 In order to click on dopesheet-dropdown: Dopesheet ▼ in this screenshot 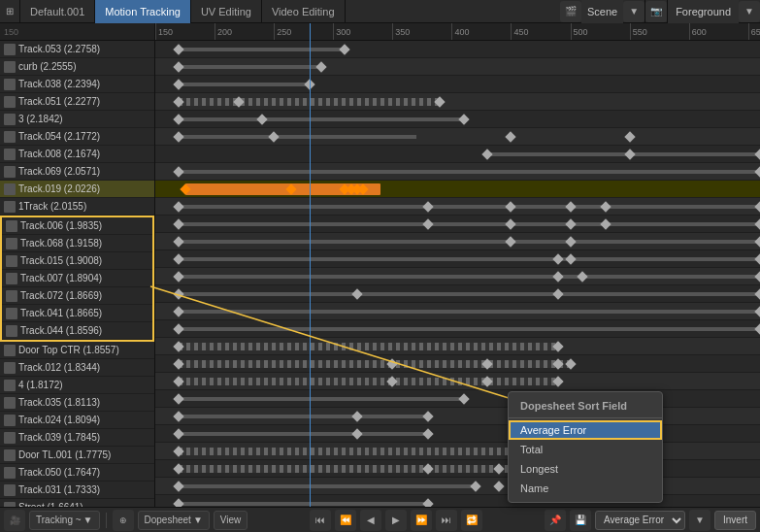, I will do `click(174, 520)`.